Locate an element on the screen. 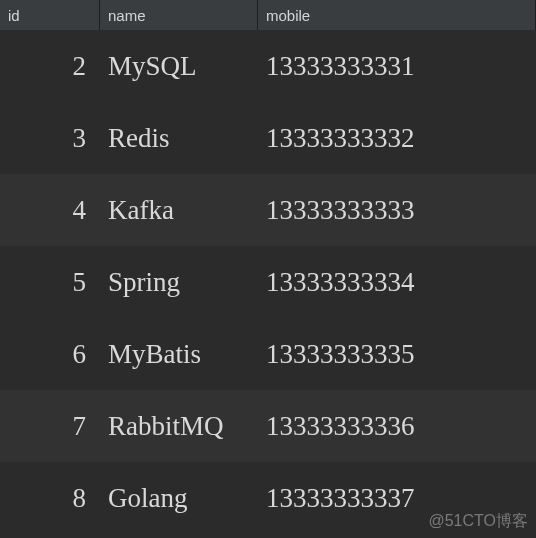 The height and width of the screenshot is (538, 536). cell-name: RabbitMQ is located at coordinates (179, 426).